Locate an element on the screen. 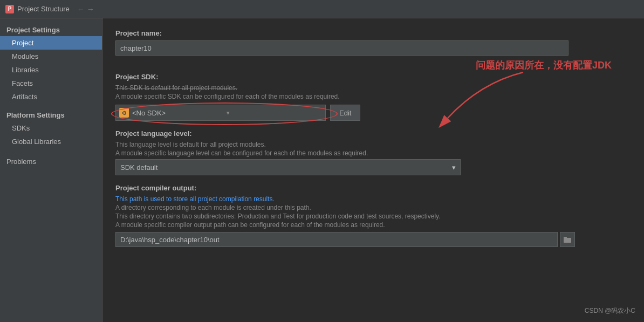 Image resolution: width=644 pixels, height=322 pixels. compiler-output-input is located at coordinates (337, 239).